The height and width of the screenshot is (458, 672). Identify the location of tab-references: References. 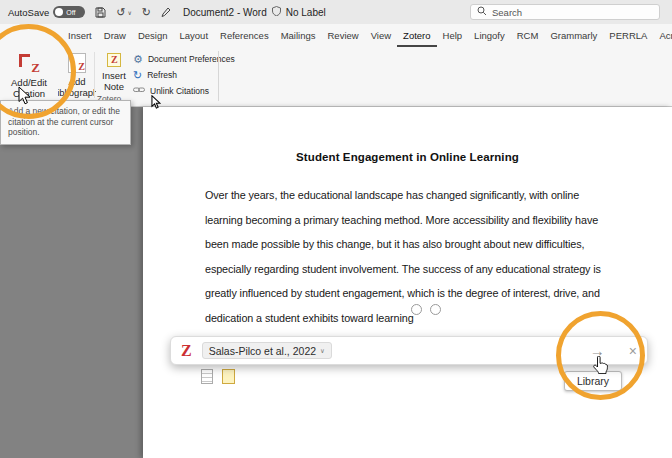
(244, 36).